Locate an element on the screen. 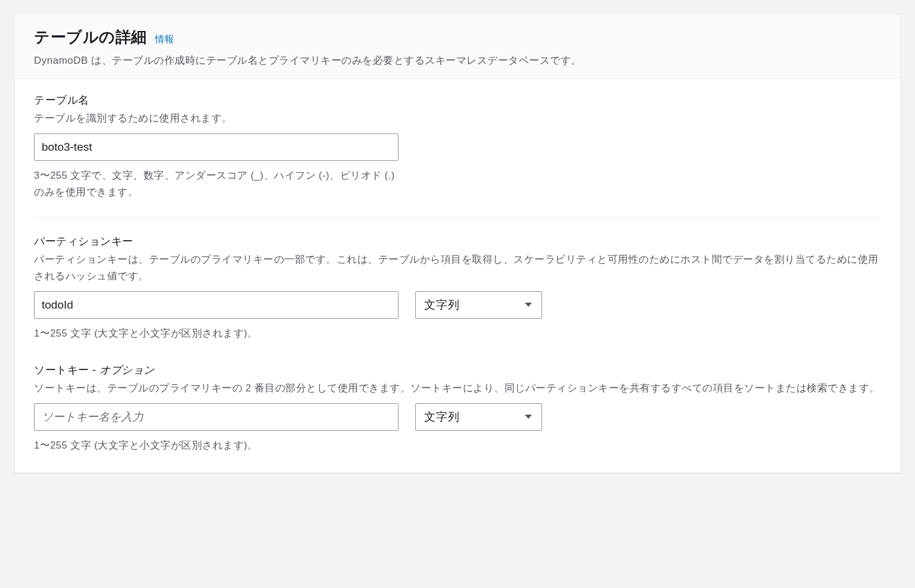 The image size is (915, 588). sort-key-type-select: 文字列 is located at coordinates (479, 417).